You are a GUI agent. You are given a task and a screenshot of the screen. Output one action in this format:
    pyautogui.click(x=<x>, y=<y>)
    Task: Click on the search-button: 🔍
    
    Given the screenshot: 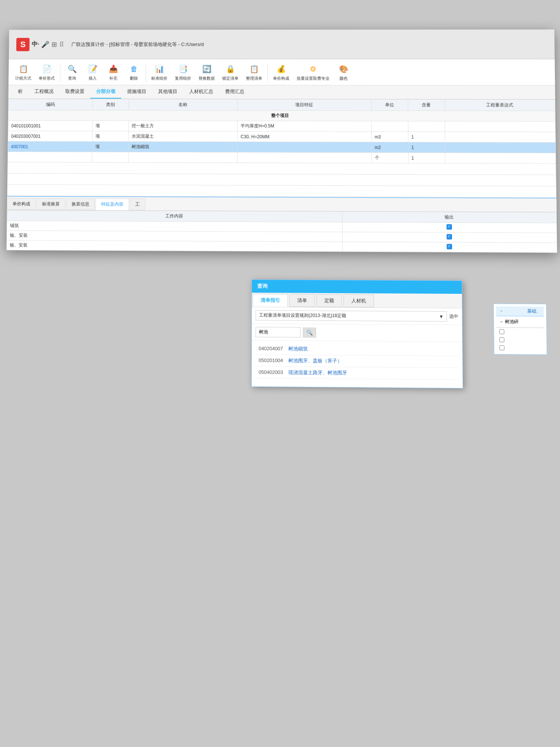 What is the action you would take?
    pyautogui.click(x=310, y=333)
    